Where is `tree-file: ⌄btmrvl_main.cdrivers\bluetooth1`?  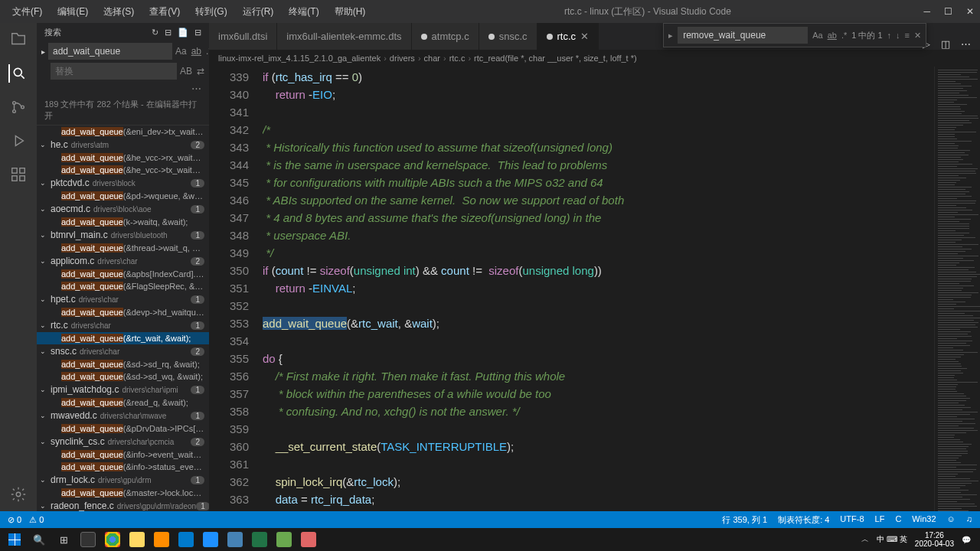 tree-file: ⌄btmrvl_main.cdrivers\bluetooth1 is located at coordinates (122, 235).